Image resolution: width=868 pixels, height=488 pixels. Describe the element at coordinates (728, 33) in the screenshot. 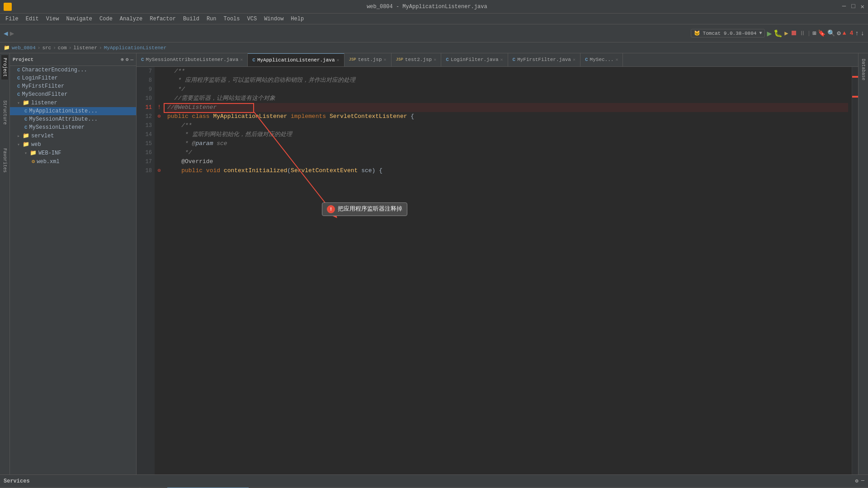

I see `run-config: 🐱 Tomcat 9.0.38-0804 ▼` at that location.